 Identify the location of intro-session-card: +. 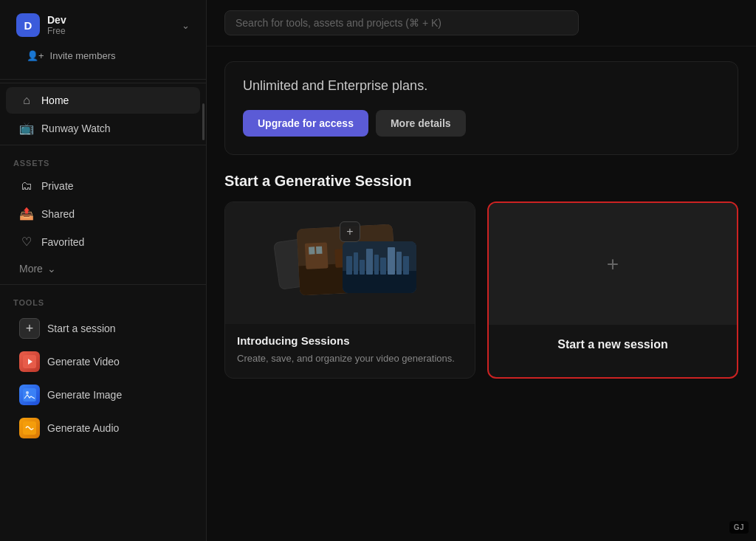
(350, 290).